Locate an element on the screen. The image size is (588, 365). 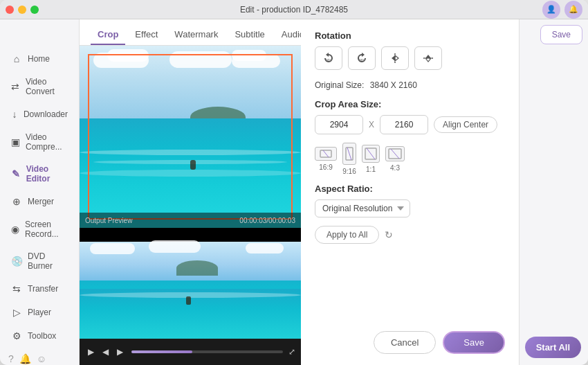
record-icon: ◉ is located at coordinates (15, 229).